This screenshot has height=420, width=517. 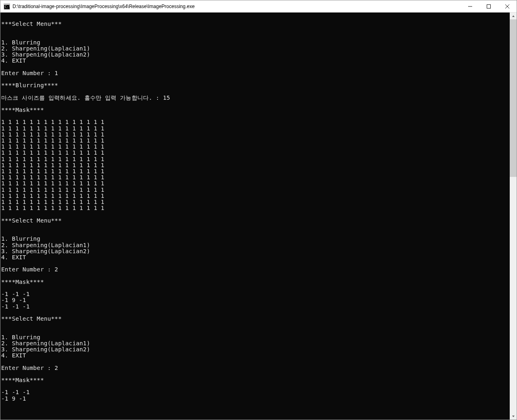 What do you see at coordinates (470, 6) in the screenshot?
I see `minimize-button` at bounding box center [470, 6].